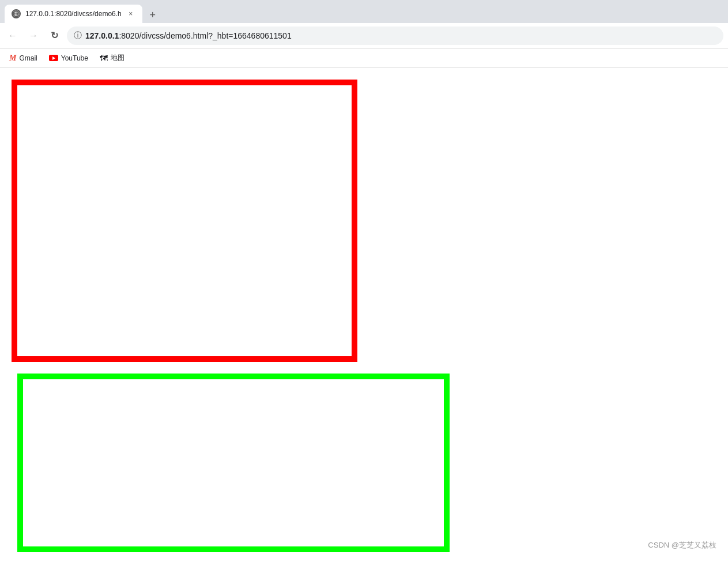  What do you see at coordinates (16, 14) in the screenshot?
I see `tab-favicon` at bounding box center [16, 14].